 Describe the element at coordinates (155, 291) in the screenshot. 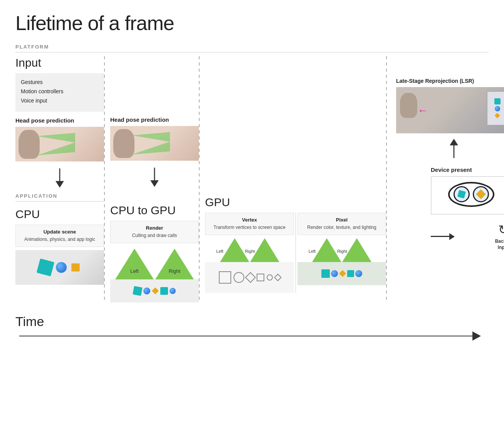

I see `render-objects` at that location.